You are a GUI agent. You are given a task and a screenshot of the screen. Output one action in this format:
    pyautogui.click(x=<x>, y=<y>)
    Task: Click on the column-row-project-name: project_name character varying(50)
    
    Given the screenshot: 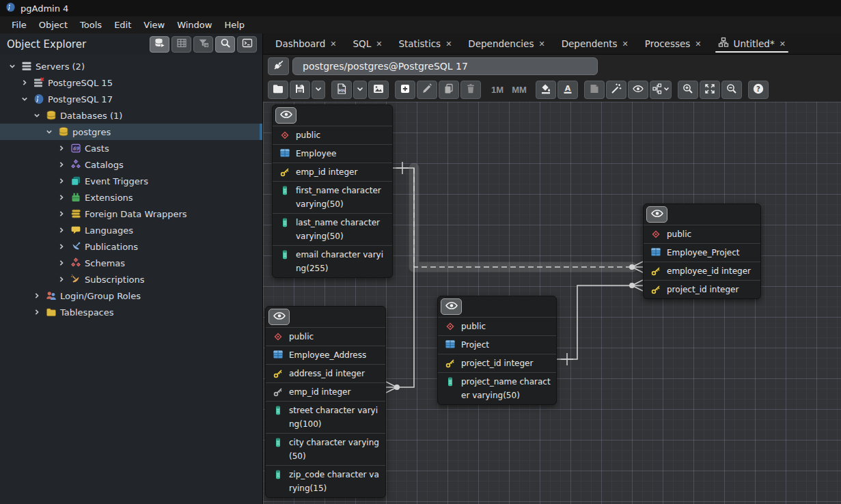 What is the action you would take?
    pyautogui.click(x=497, y=389)
    